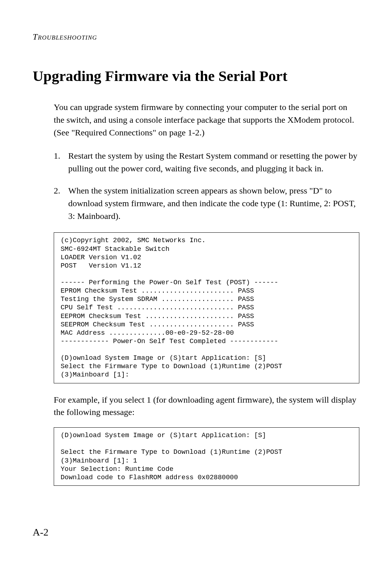 The image size is (392, 570). Describe the element at coordinates (41, 532) in the screenshot. I see `page-number: A-2` at that location.